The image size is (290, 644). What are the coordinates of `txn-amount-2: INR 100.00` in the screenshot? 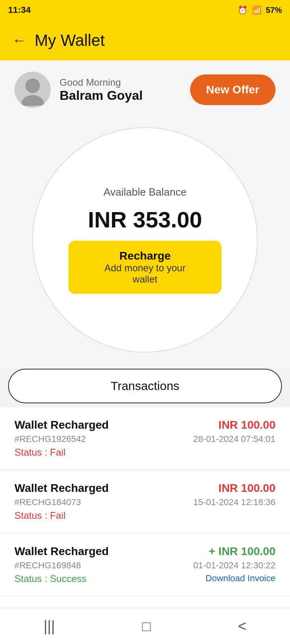 It's located at (234, 488).